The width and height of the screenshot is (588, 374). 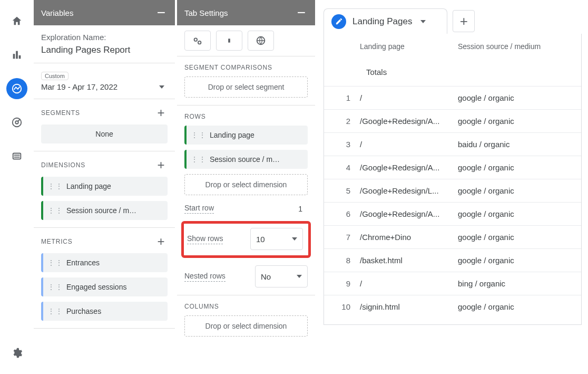 What do you see at coordinates (199, 209) in the screenshot?
I see `start-row-label: Start row` at bounding box center [199, 209].